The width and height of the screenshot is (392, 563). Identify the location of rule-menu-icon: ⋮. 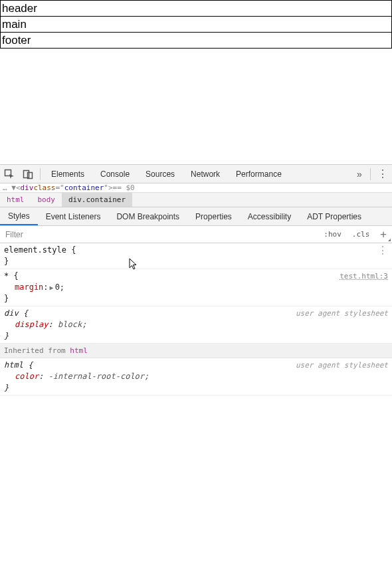
(383, 250).